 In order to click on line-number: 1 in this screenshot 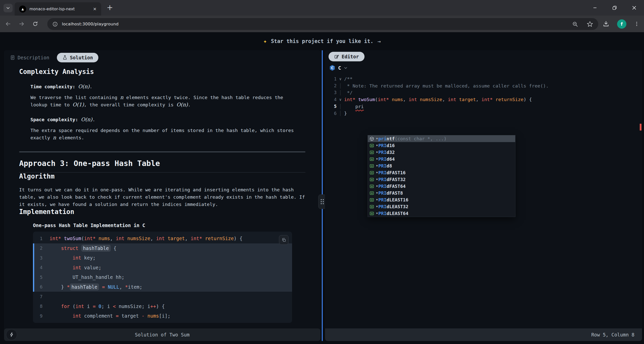, I will do `click(41, 238)`.